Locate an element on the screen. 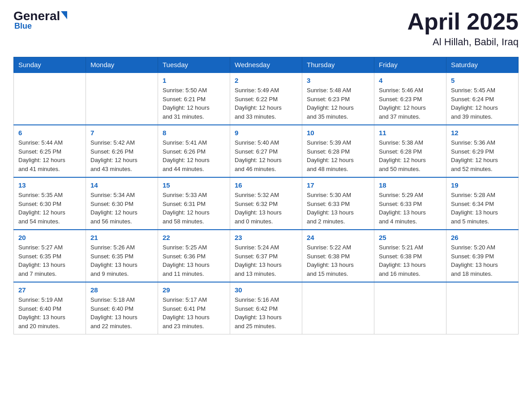 The height and width of the screenshot is (411, 532). calendar-cell: 14Sunrise: 5:34 AM Sunset: 6:30 PM Dayli… is located at coordinates (122, 203).